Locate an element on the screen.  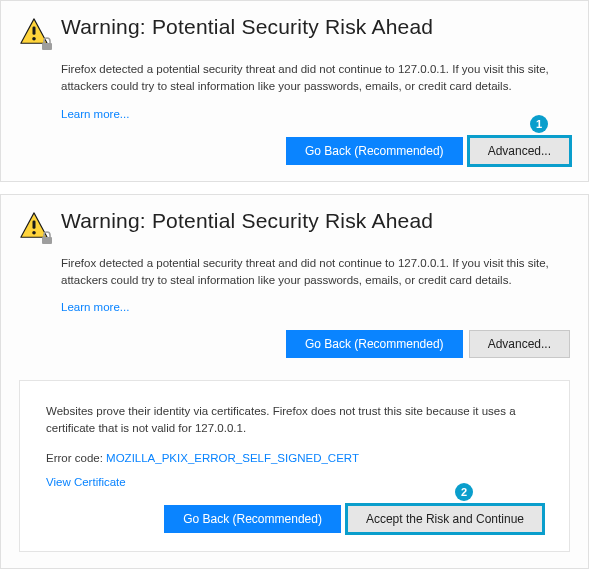
details-description: Websites prove their identity via certif… is located at coordinates (294, 420).